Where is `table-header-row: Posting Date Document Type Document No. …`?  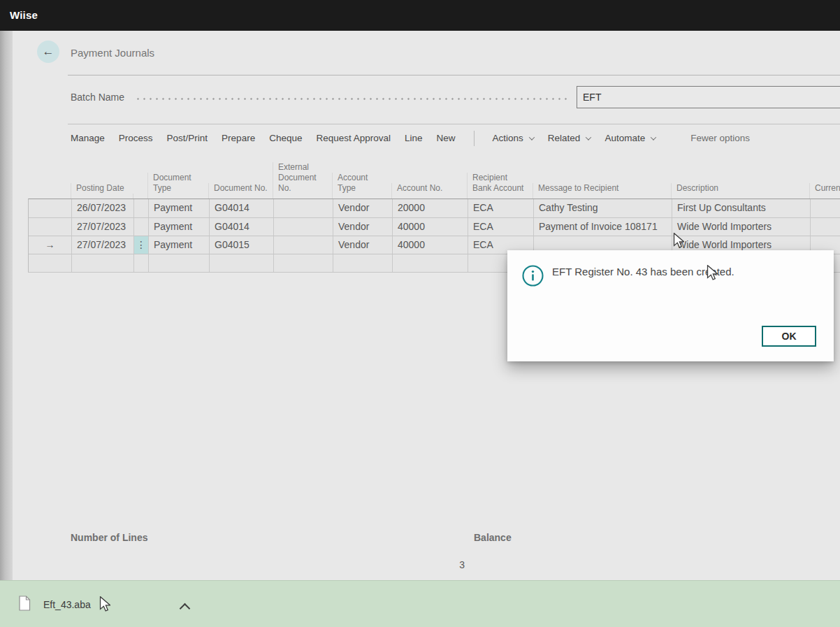 table-header-row: Posting Date Document Type Document No. … is located at coordinates (434, 177).